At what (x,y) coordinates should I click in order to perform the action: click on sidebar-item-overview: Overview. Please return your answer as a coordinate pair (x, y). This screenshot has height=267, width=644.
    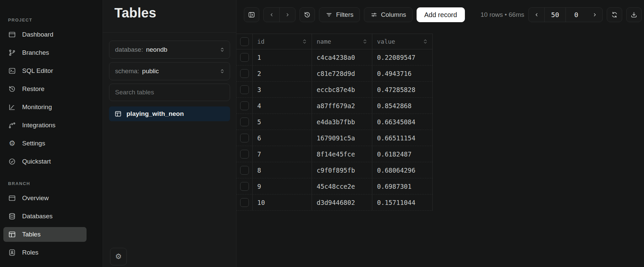
    Looking at the image, I should click on (45, 198).